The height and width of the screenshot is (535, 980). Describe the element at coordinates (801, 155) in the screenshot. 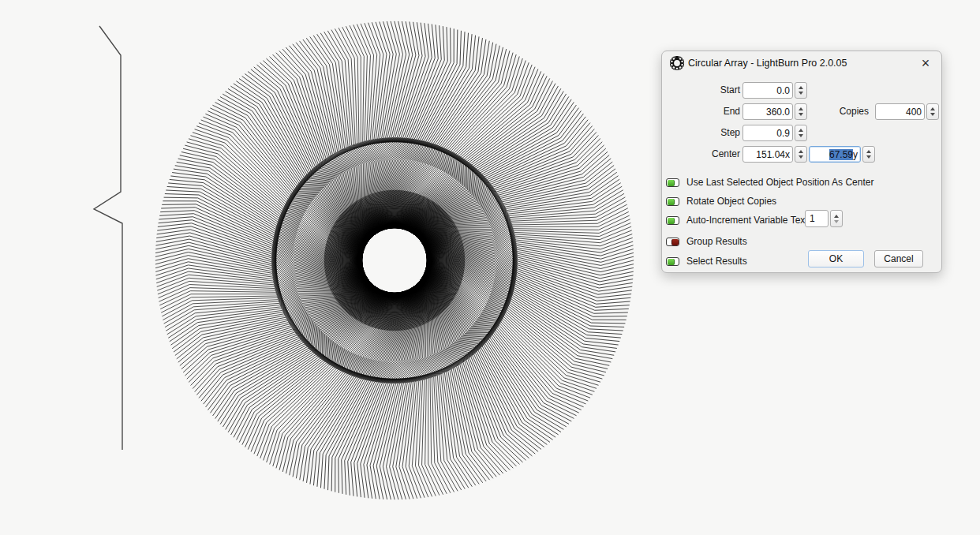

I see `center-x-spinner` at that location.